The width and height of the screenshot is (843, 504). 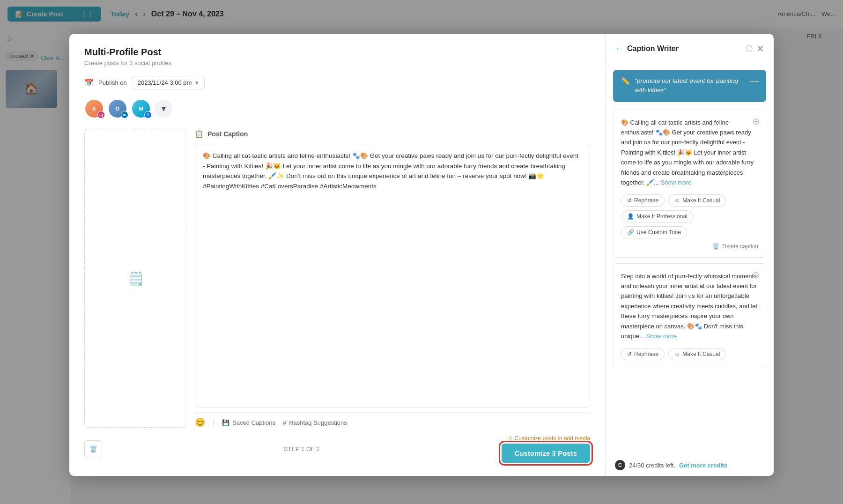 I want to click on warning-icon: ⚠, so click(x=510, y=438).